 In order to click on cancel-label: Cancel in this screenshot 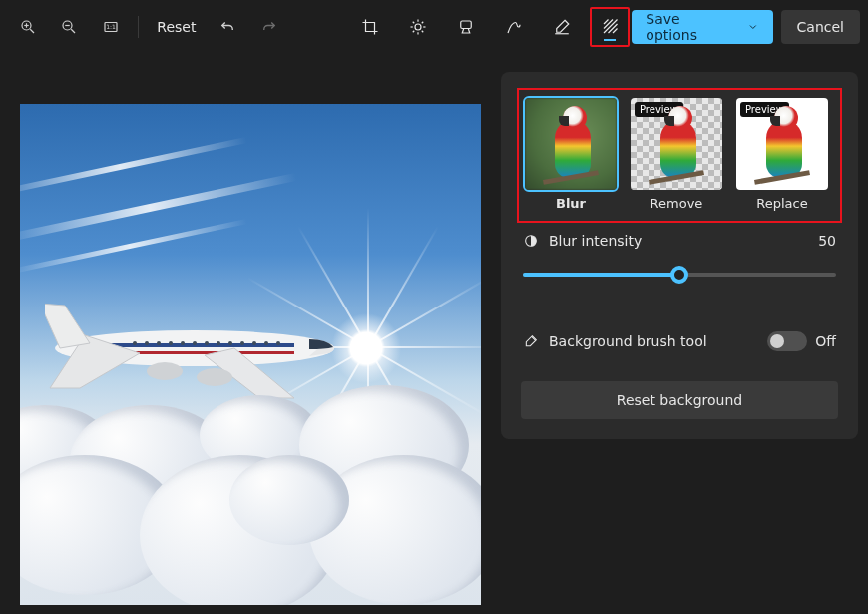, I will do `click(820, 27)`.